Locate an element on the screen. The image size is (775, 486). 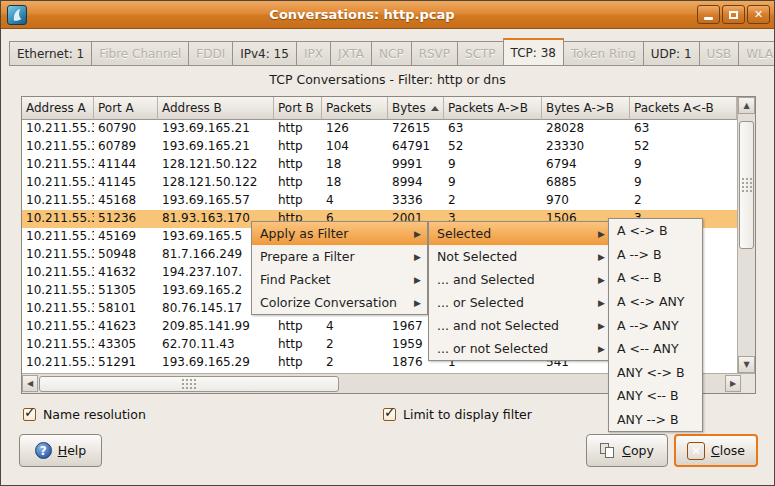
cell: 72615 is located at coordinates (416, 129).